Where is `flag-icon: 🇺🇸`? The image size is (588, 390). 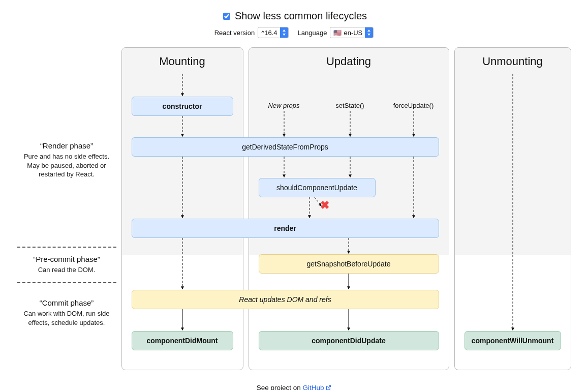 flag-icon: 🇺🇸 is located at coordinates (337, 33).